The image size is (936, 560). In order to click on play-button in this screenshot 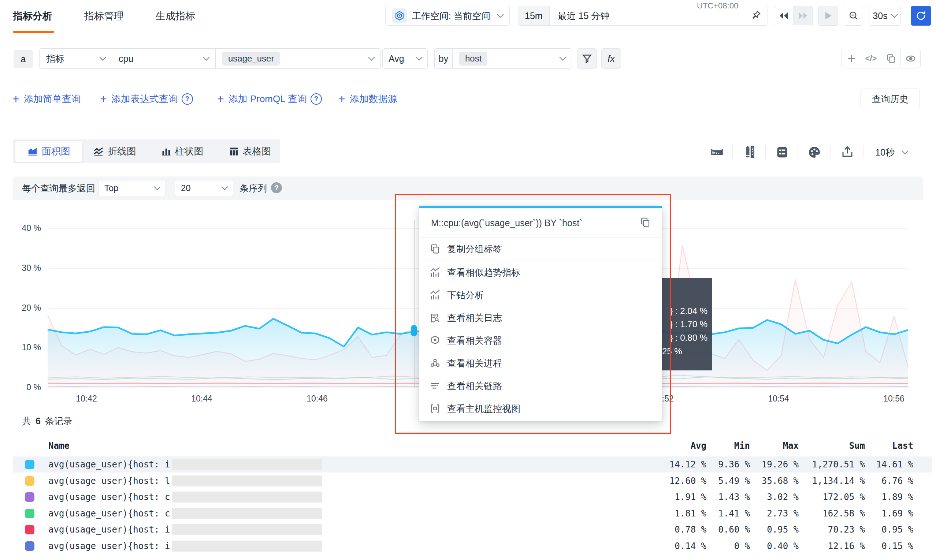, I will do `click(828, 16)`.